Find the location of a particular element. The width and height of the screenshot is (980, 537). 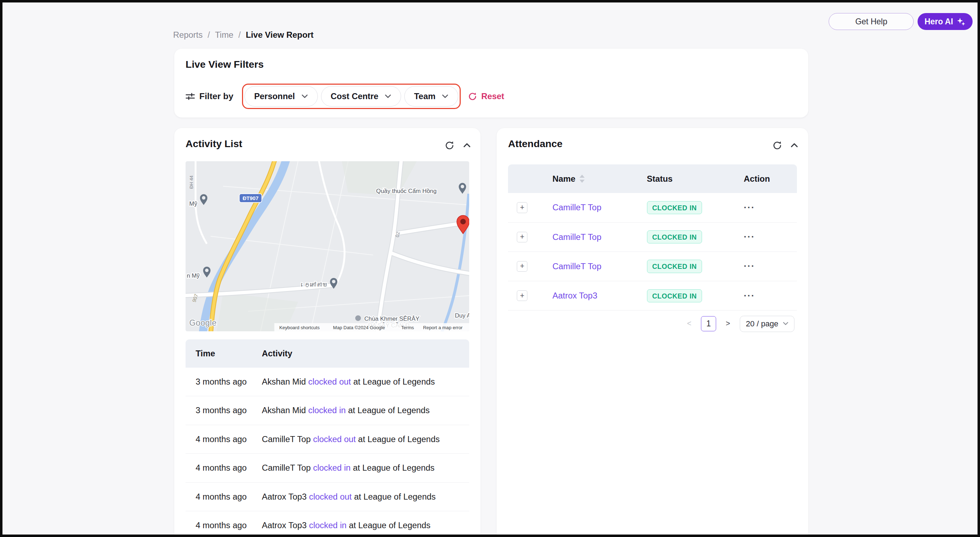

activity-text: Aatrox Top3 clocked out at League of Leg… is located at coordinates (361, 497).